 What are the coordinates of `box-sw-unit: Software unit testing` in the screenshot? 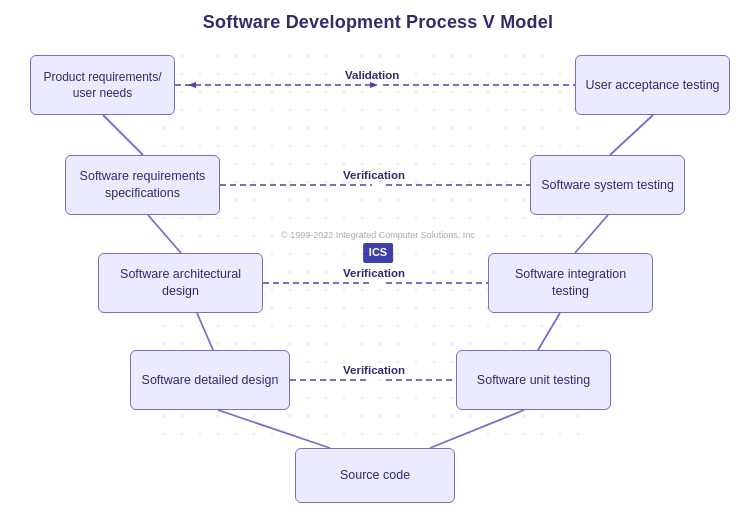 It's located at (534, 380).